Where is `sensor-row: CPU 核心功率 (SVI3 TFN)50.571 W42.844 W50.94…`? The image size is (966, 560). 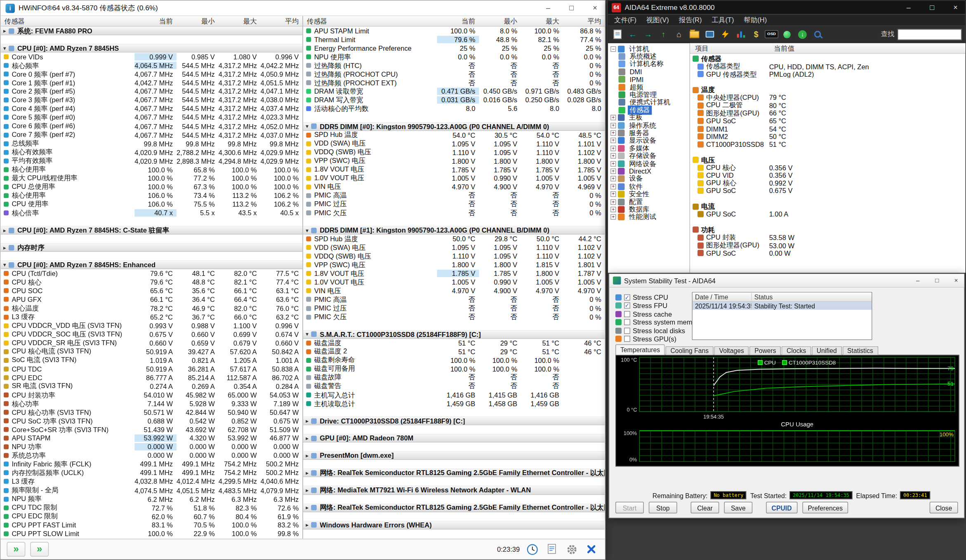 sensor-row: CPU 核心功率 (SVI3 TFN)50.571 W42.844 W50.94… is located at coordinates (151, 412).